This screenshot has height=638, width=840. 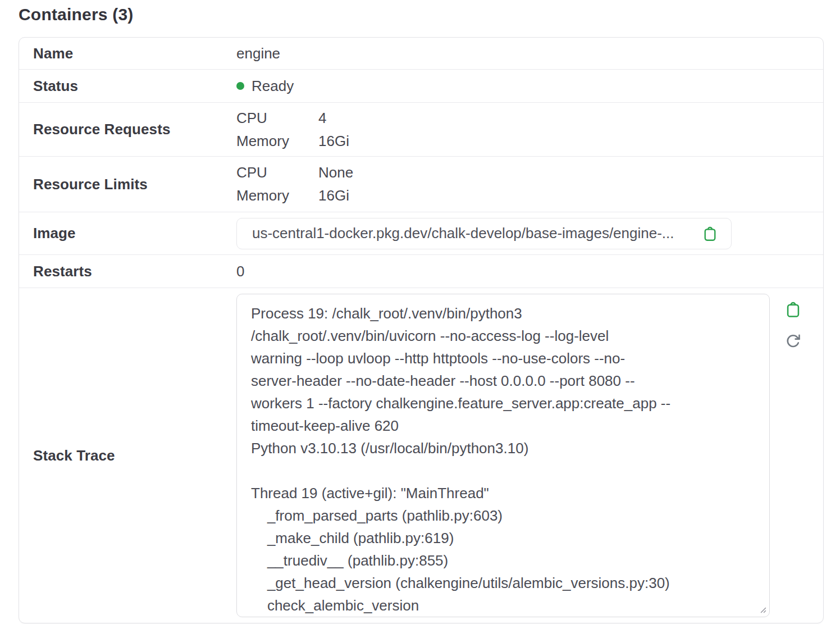 I want to click on refresh-stack-trace-button, so click(x=793, y=340).